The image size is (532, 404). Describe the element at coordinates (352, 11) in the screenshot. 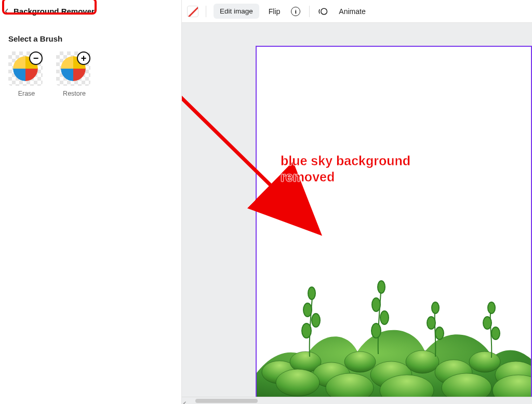

I see `animate-button: Animate` at that location.